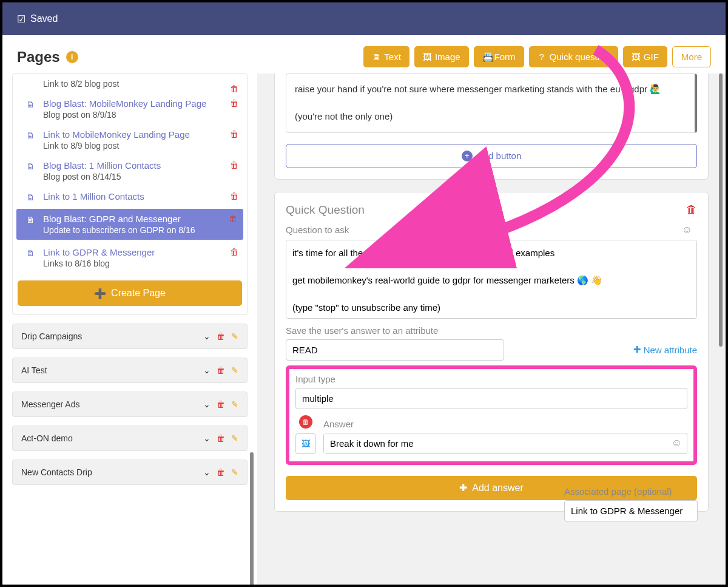  I want to click on input-type-label: Input type, so click(315, 379).